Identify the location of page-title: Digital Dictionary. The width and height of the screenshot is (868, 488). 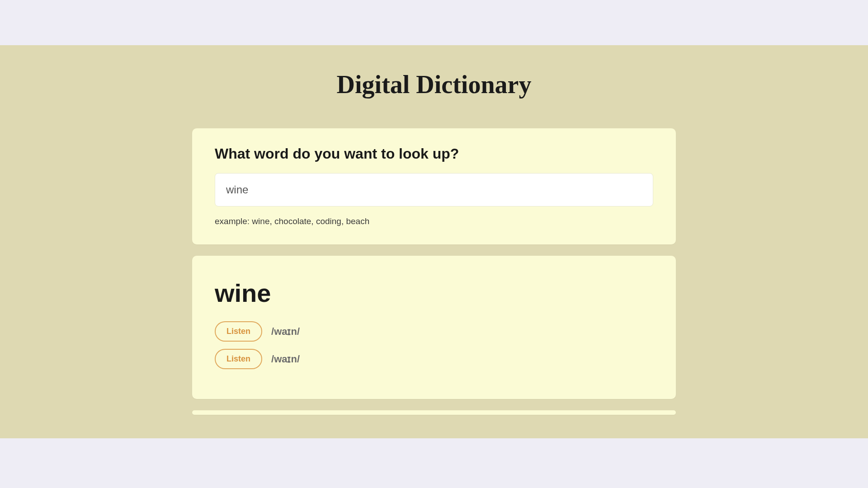
(434, 84).